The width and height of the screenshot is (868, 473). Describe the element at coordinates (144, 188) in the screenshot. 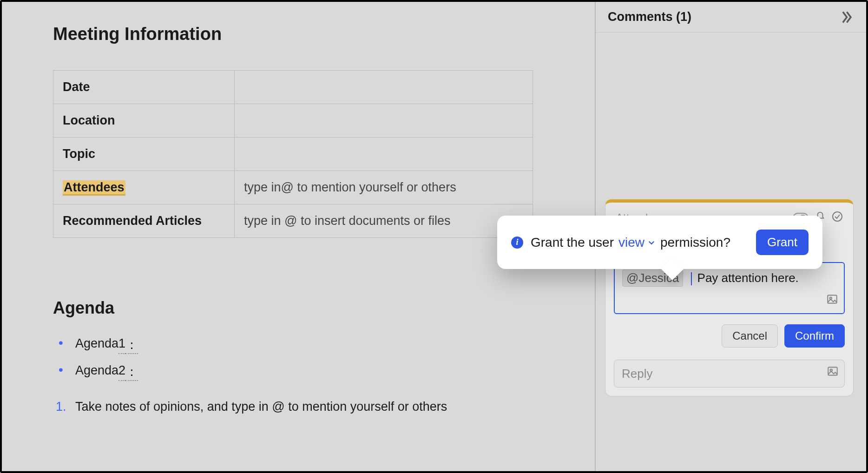

I see `row-label: Attendees` at that location.